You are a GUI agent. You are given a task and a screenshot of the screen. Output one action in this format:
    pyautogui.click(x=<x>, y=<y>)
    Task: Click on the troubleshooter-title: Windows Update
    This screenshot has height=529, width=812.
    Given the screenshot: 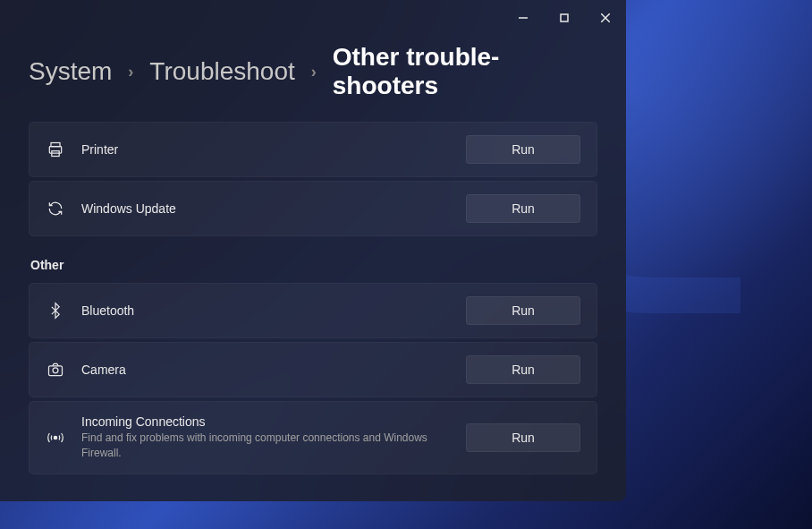 What is the action you would take?
    pyautogui.click(x=266, y=209)
    